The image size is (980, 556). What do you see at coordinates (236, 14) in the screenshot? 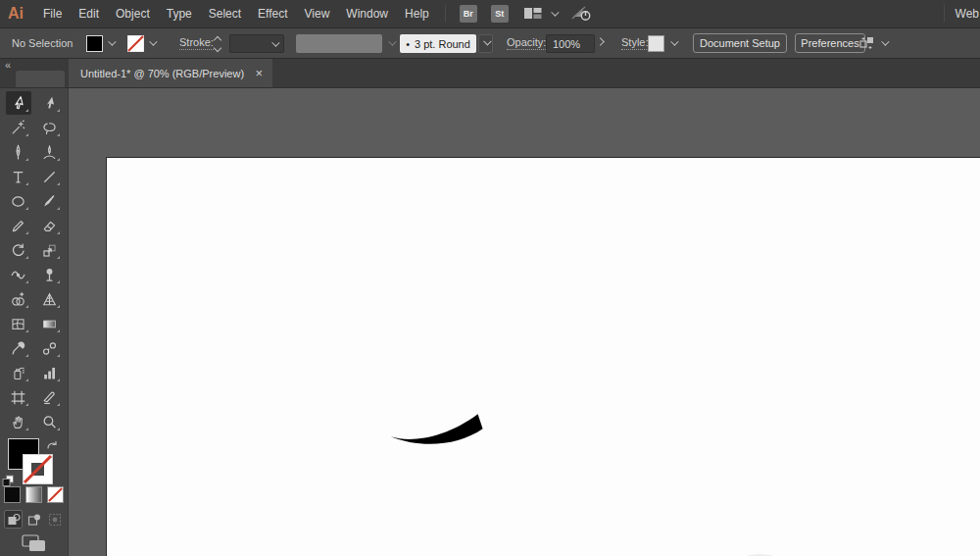
I see `main-menu: File Edit Object Type Select Effect View…` at bounding box center [236, 14].